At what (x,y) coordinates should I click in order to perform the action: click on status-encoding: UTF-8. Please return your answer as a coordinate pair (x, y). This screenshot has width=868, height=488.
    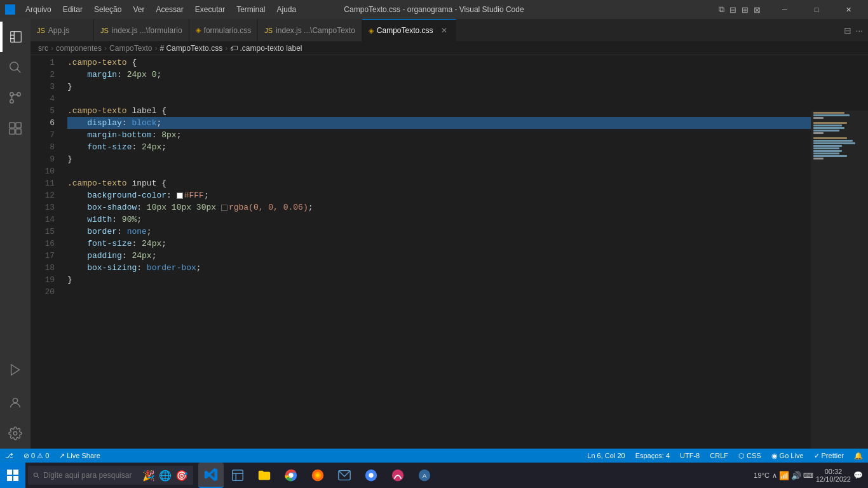
    Looking at the image, I should click on (690, 456).